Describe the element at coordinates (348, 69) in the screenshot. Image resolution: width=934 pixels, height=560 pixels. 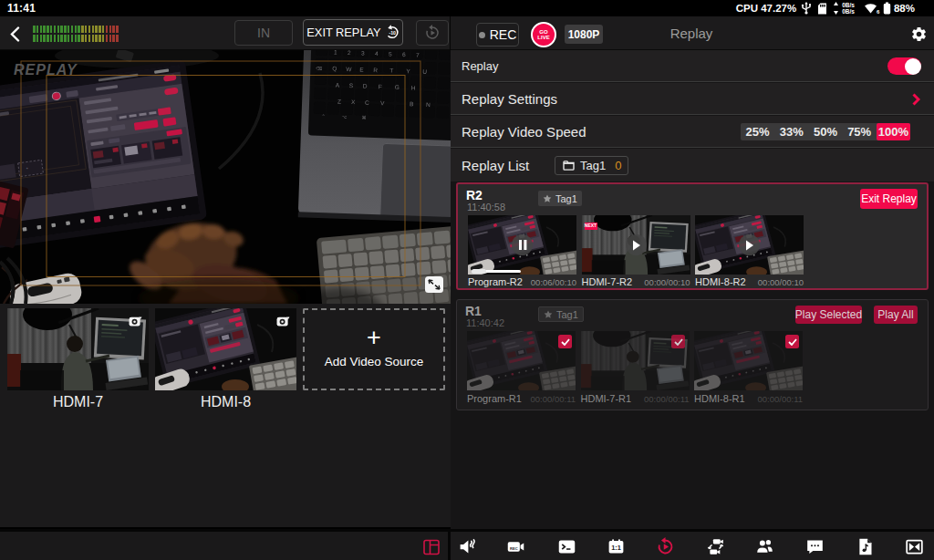
I see `svg-text: W` at that location.